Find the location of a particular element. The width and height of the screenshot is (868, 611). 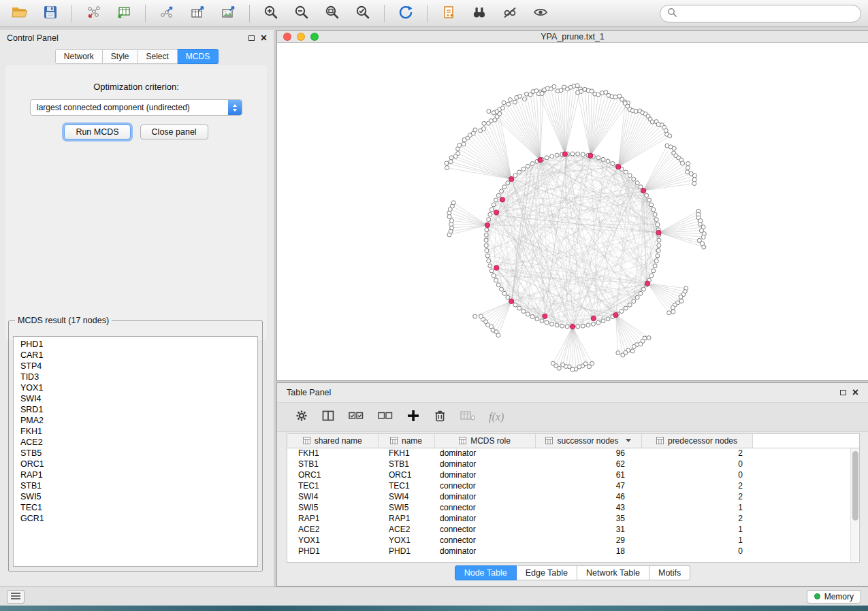

delete-column-button is located at coordinates (440, 417).